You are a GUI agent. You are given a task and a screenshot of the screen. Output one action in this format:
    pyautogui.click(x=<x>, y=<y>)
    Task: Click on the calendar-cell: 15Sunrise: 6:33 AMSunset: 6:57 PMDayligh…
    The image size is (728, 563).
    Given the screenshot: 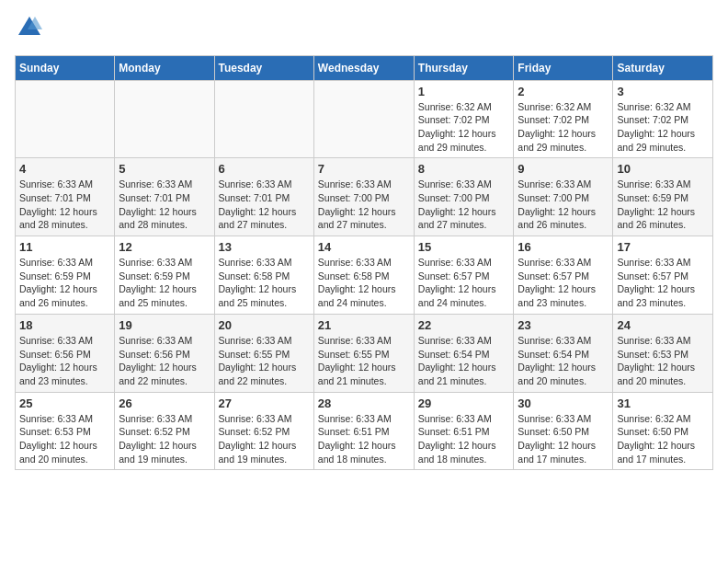 What is the action you would take?
    pyautogui.click(x=463, y=276)
    